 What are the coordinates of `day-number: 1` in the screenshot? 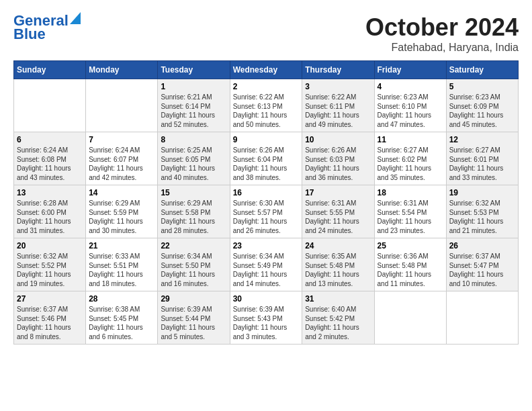 It's located at (193, 87).